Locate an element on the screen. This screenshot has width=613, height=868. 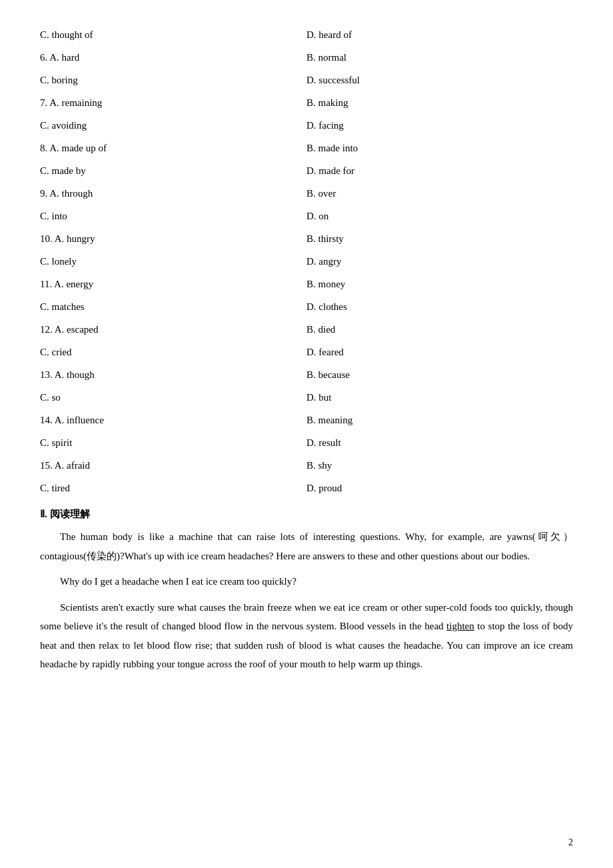
option-right: B. over is located at coordinates (440, 193).